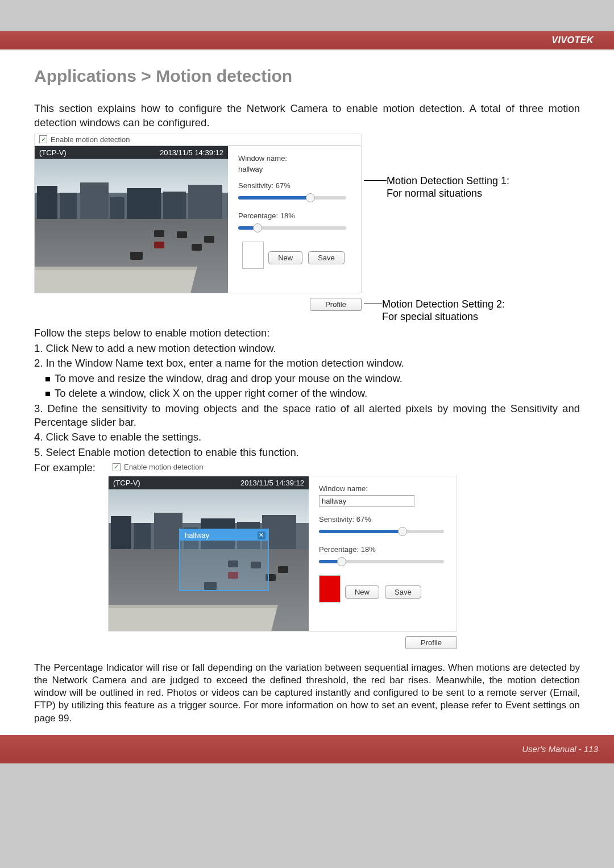  What do you see at coordinates (383, 549) in the screenshot?
I see `percentage-label-2: Percentage: 18%` at bounding box center [383, 549].